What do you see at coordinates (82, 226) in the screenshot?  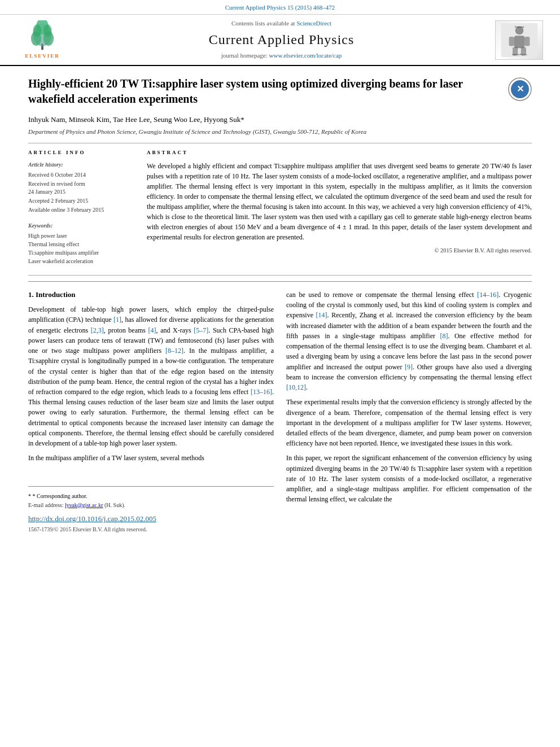 I see `keywords-label: Keywords:` at bounding box center [82, 226].